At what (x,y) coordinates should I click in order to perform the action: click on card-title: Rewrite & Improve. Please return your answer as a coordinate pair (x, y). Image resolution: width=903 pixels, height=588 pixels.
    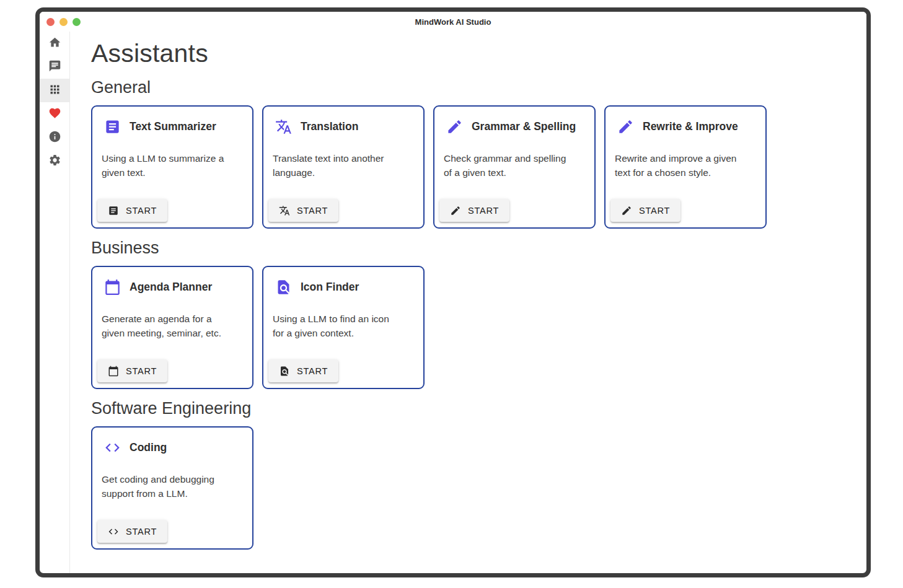
    Looking at the image, I should click on (690, 126).